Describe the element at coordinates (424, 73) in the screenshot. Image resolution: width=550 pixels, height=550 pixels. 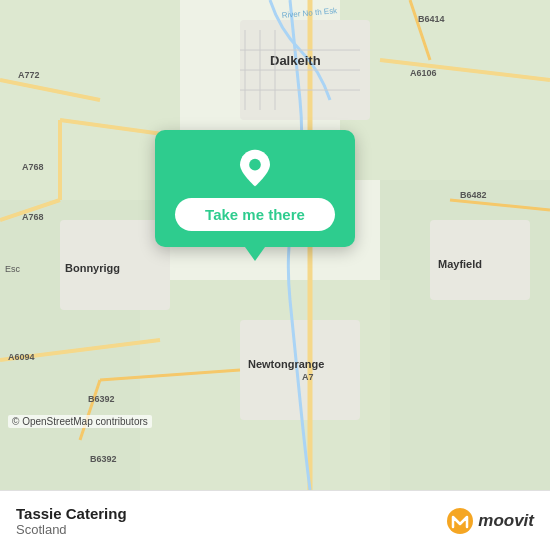
I see `svg-text: A6106` at that location.